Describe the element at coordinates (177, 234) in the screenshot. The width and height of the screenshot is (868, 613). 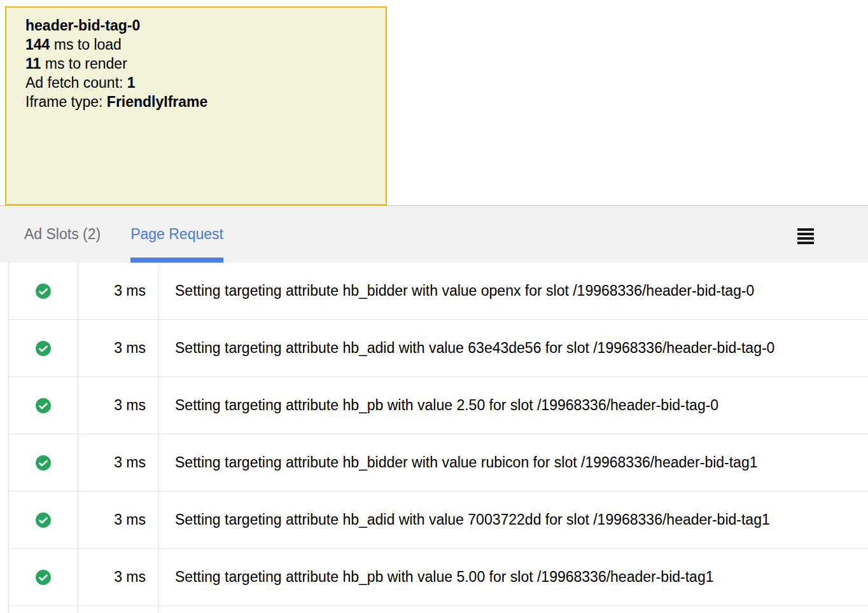
I see `tab-page-request-label: Page Request` at that location.